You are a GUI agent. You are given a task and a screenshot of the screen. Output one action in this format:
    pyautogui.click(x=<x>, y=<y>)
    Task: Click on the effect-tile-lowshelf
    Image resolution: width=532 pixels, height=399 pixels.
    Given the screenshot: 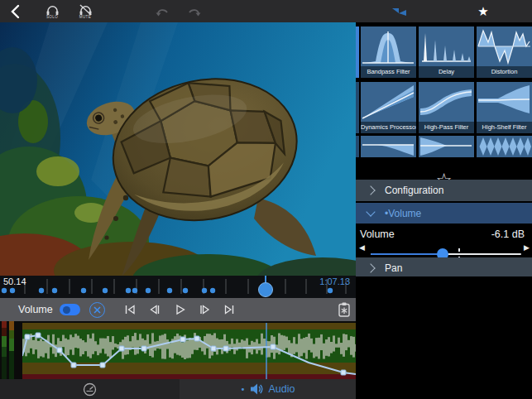 What is the action you would take?
    pyautogui.click(x=389, y=147)
    